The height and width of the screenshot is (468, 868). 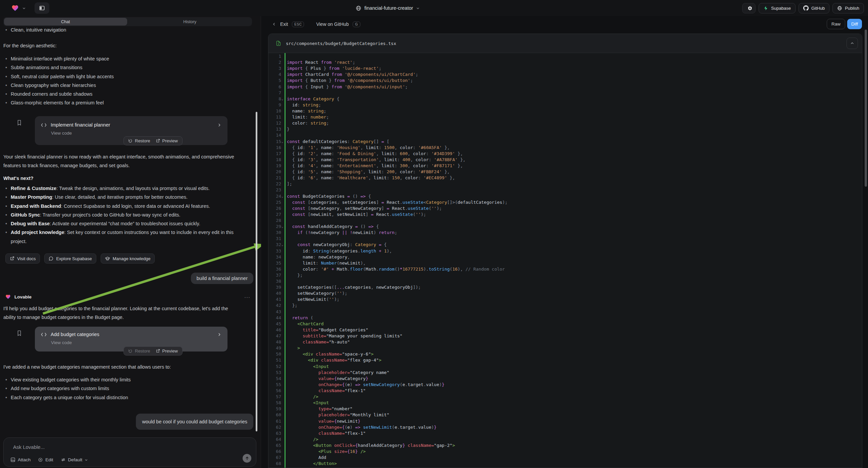 What do you see at coordinates (359, 8) in the screenshot?
I see `globe-icon` at bounding box center [359, 8].